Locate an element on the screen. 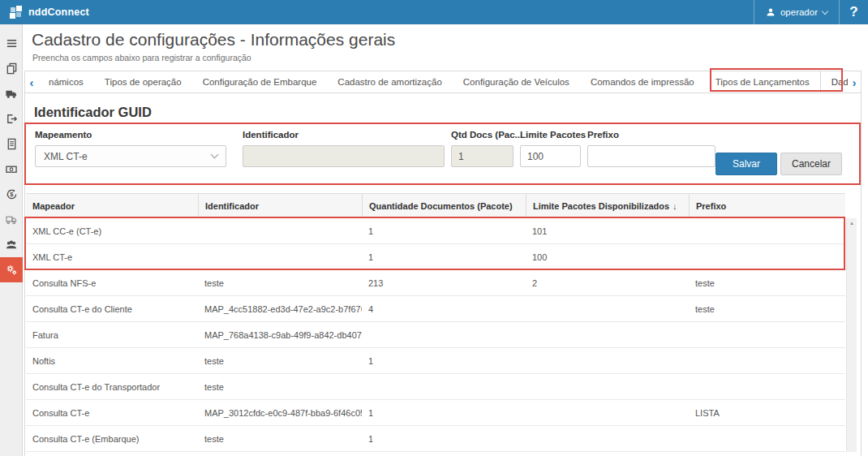 The height and width of the screenshot is (456, 868). mapeamento-label: Mapeamento is located at coordinates (131, 136).